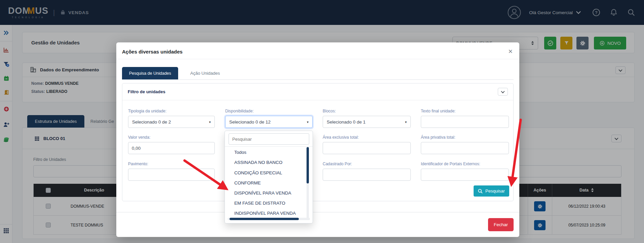 This screenshot has height=243, width=644. What do you see at coordinates (341, 137) in the screenshot?
I see `area-exclusiva-label: Área exclusiva total:` at bounding box center [341, 137].